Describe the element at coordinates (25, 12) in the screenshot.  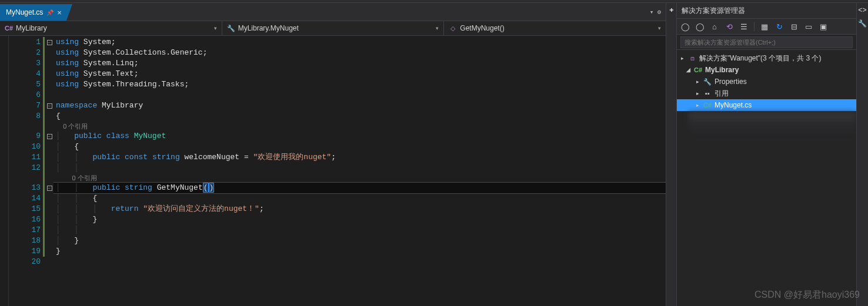
I see `tab-filename: MyNuget.cs` at that location.